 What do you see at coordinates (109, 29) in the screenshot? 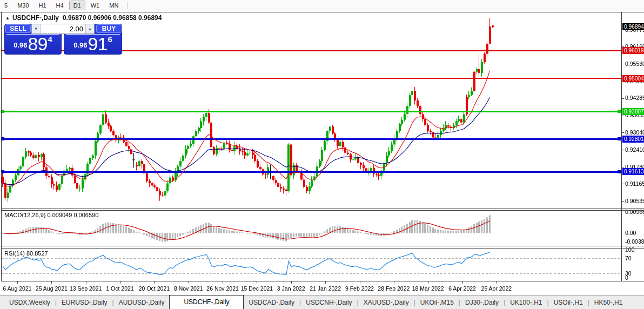
I see `buy-button: BUY` at bounding box center [109, 29].